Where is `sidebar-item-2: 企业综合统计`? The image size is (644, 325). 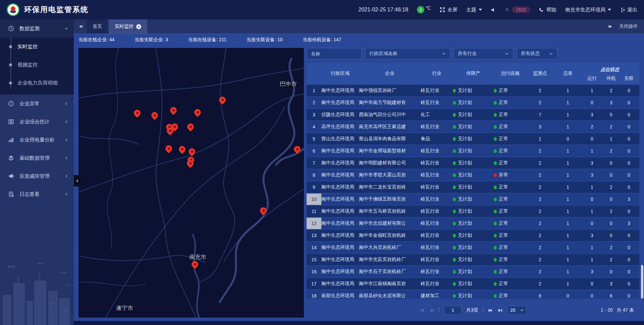
sidebar-item-2: 企业综合统计 is located at coordinates (37, 122).